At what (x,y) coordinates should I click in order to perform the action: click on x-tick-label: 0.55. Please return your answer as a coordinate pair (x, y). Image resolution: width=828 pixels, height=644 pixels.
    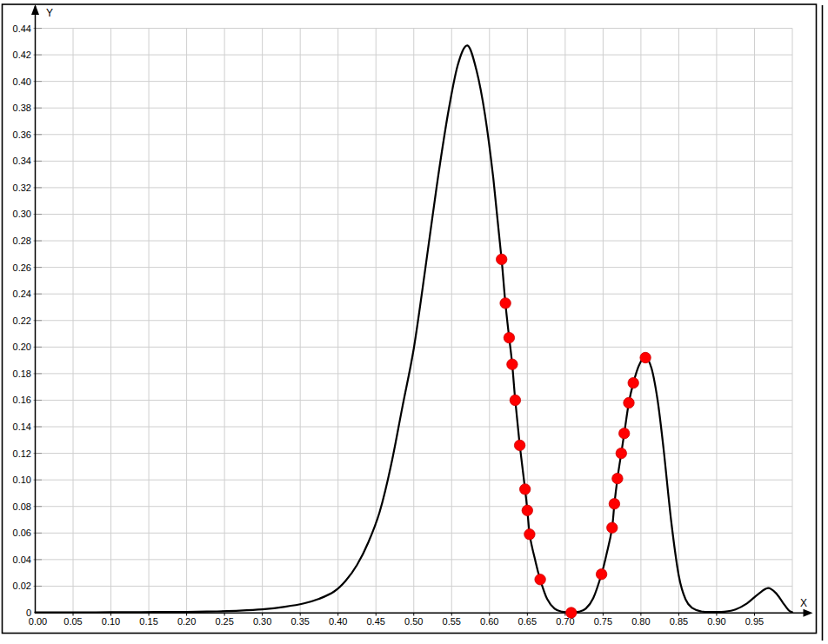
    Looking at the image, I should click on (452, 621).